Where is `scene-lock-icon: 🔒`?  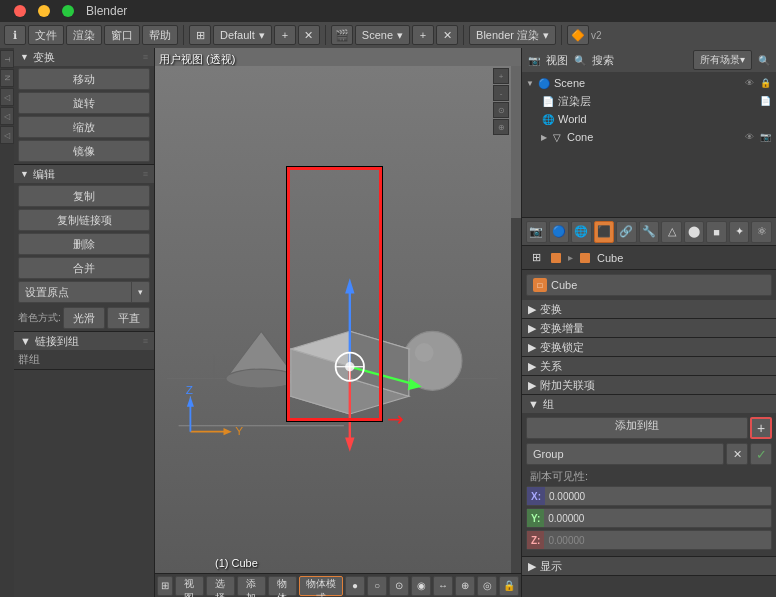
scene-lock-icon: 🔒 is located at coordinates (765, 83).